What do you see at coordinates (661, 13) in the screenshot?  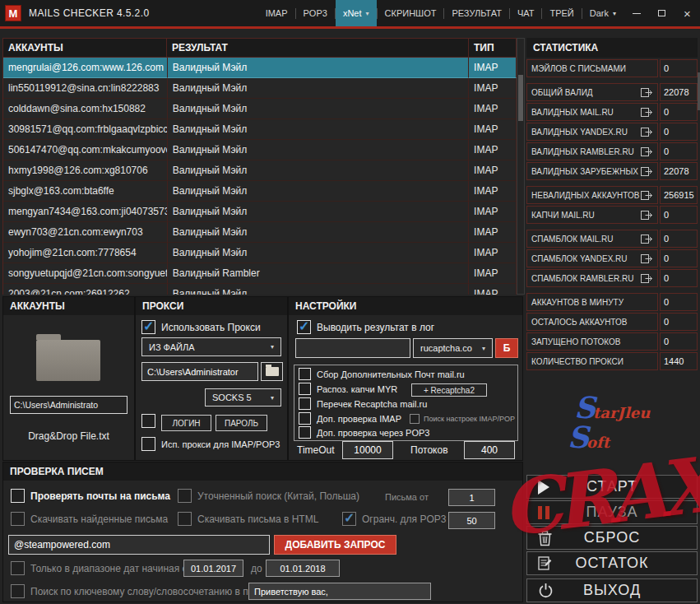 I see `maximize-button` at bounding box center [661, 13].